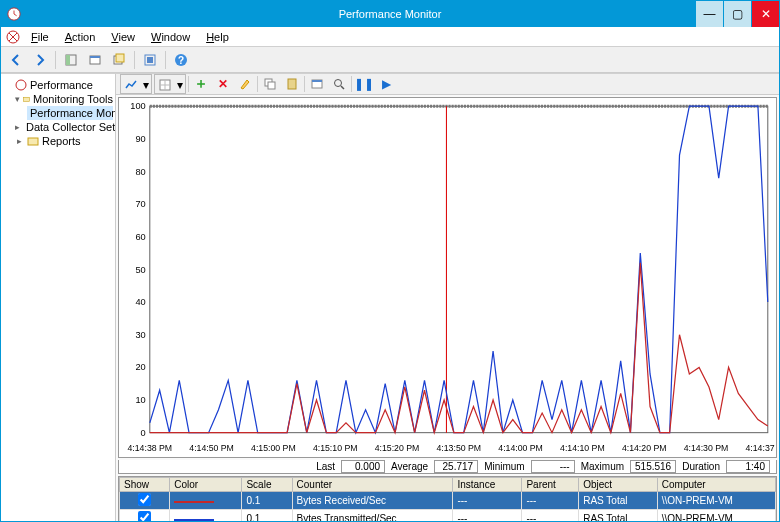 The height and width of the screenshot is (522, 780). I want to click on chart-properties-button, so click(317, 84).